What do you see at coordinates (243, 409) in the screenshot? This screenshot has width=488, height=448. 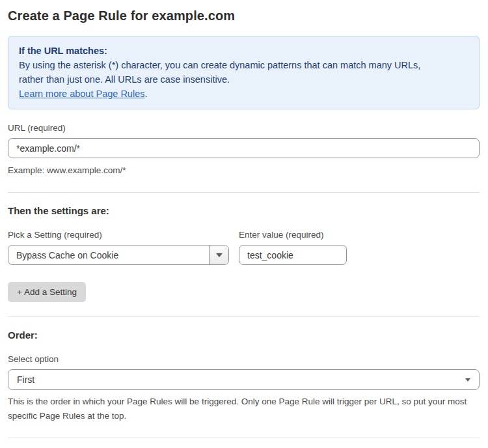 I see `order-help-text: This is the order in which your Page Rul…` at bounding box center [243, 409].